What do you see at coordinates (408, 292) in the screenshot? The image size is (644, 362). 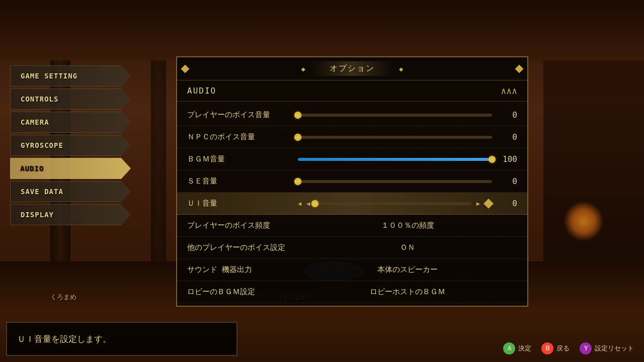 I see `setting-select-lobby-bgm: ロビーホストのＢＧＭ` at bounding box center [408, 292].